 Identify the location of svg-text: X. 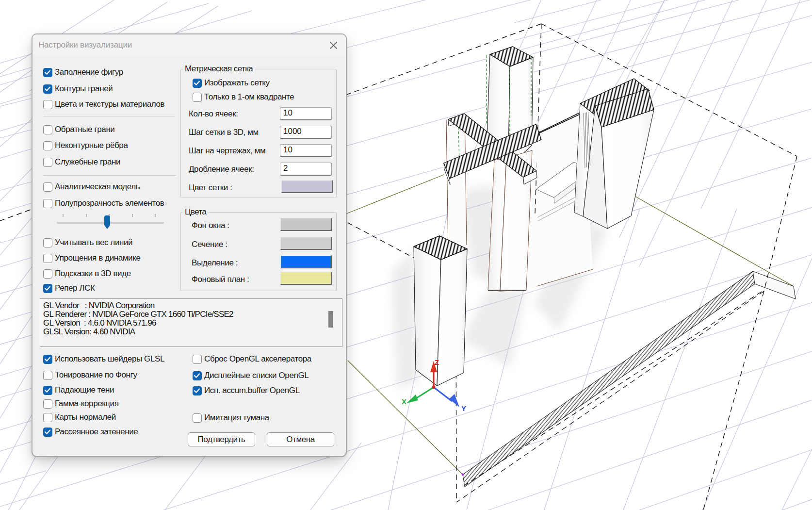
(404, 402).